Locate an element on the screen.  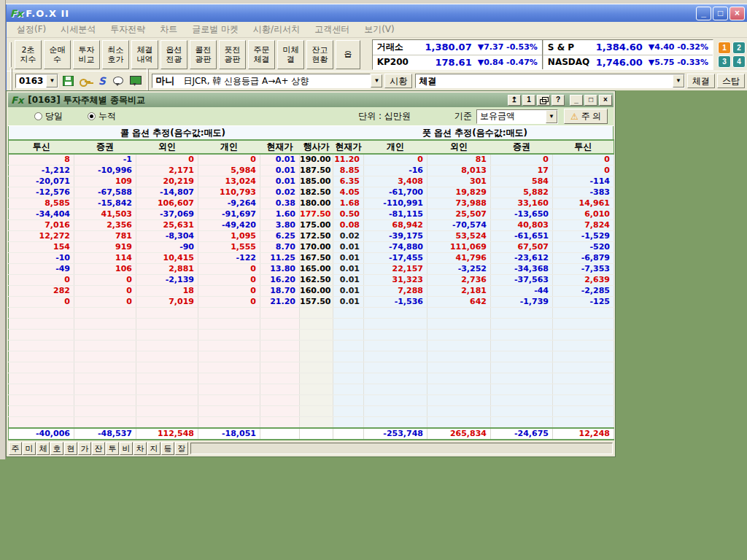
basis-dropdown-icon: ▼ is located at coordinates (551, 117).